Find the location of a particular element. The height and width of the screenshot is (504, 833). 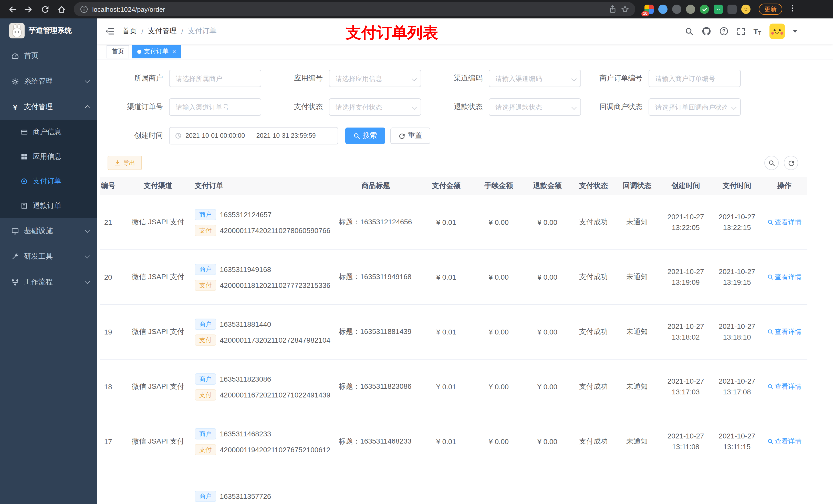

merchant-tag: 商户 is located at coordinates (206, 214).